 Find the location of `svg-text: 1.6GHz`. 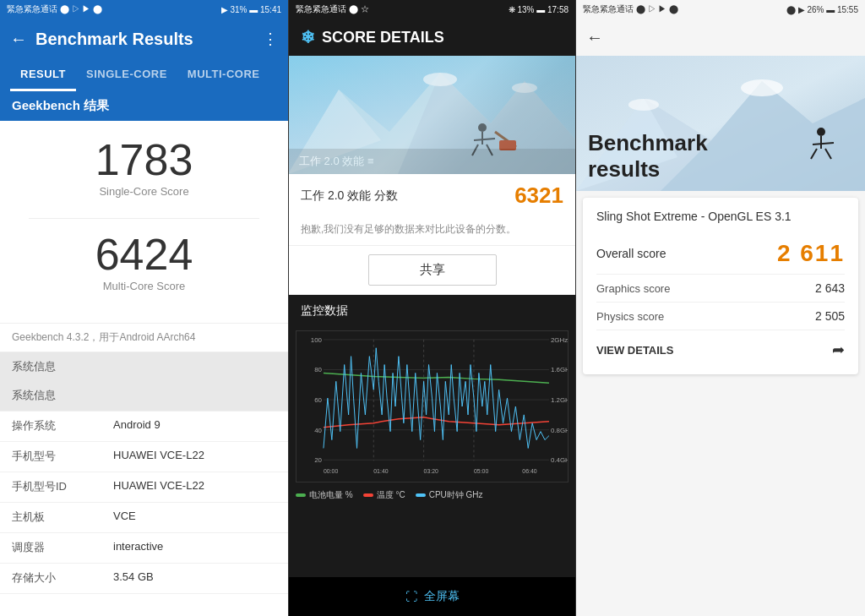

svg-text: 1.6GHz is located at coordinates (559, 370).